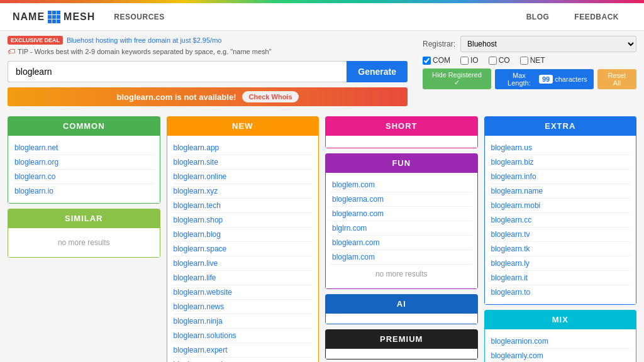 The image size is (644, 362). What do you see at coordinates (177, 72) in the screenshot?
I see `search-input` at bounding box center [177, 72].